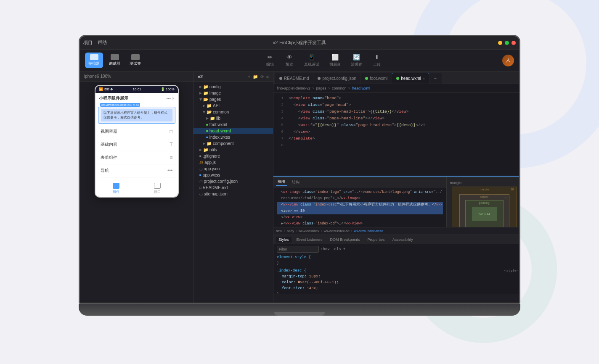 This screenshot has width=599, height=364. I want to click on elem-crumb-index-hd: wx-view.index-hd, so click(337, 231).